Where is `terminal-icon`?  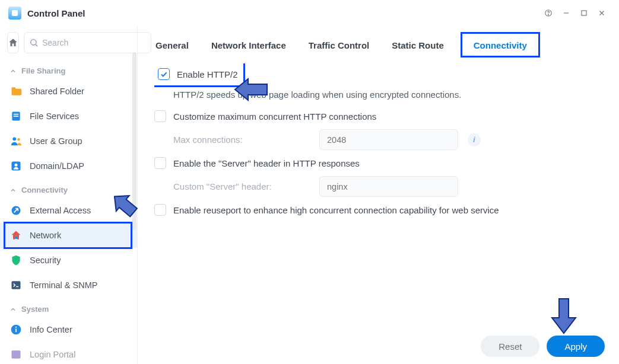 terminal-icon is located at coordinates (16, 285).